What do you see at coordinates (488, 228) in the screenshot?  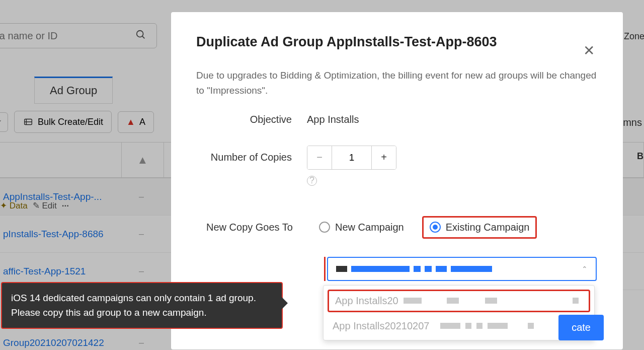 I see `radio-existing-label: Existing Campaign` at bounding box center [488, 228].